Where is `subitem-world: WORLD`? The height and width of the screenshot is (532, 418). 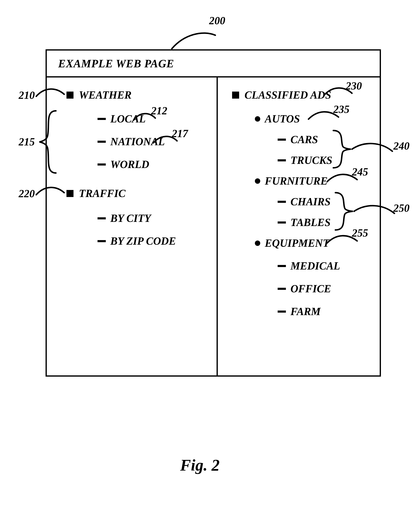 subitem-world: WORLD is located at coordinates (123, 164).